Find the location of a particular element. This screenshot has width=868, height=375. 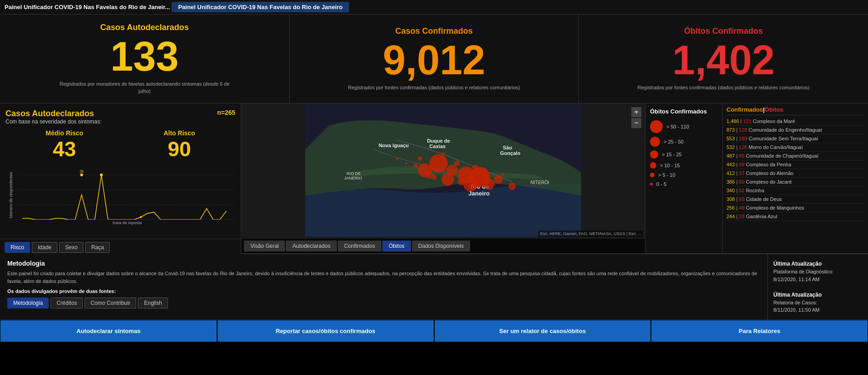

alto-risco: Alto Risco 90 is located at coordinates (179, 144).